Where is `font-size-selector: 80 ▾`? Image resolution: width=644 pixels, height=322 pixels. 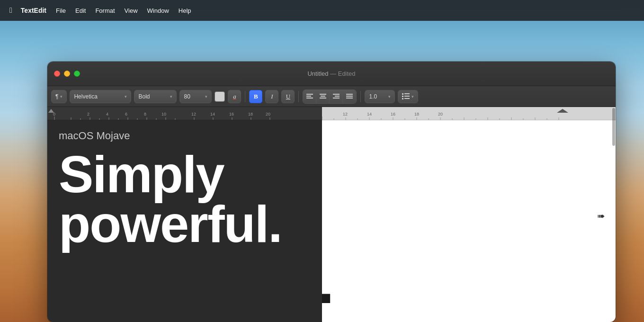
font-size-selector: 80 ▾ is located at coordinates (196, 97).